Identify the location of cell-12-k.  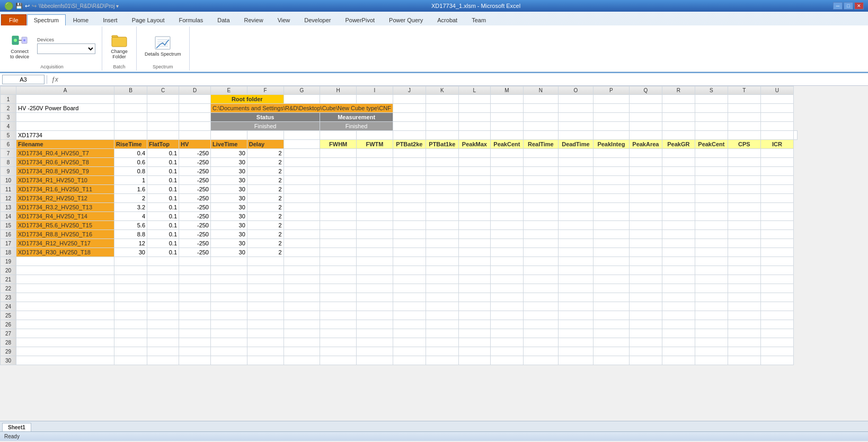
(442, 198).